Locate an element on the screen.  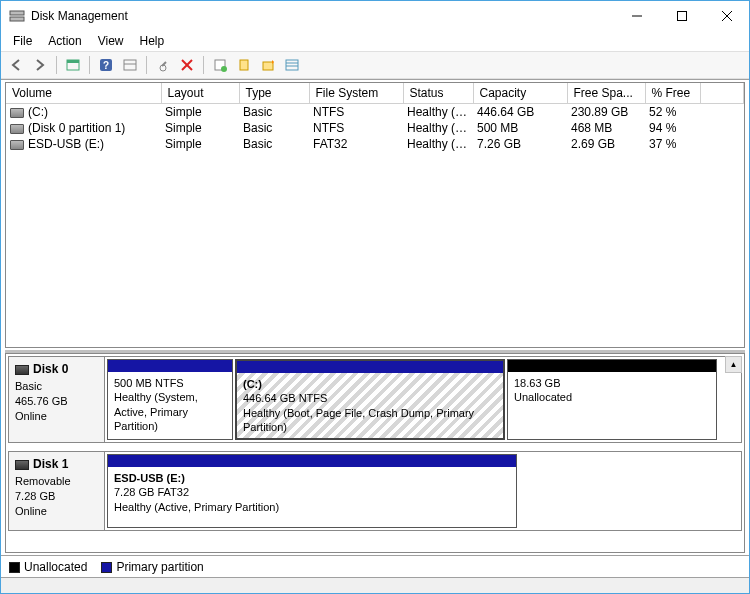
show-hide-console-button is located at coordinates (73, 65).